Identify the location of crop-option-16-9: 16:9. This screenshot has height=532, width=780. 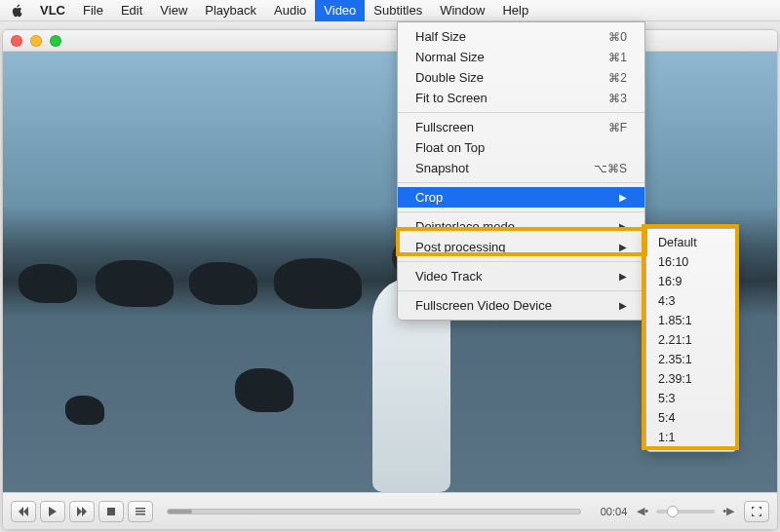
(691, 282).